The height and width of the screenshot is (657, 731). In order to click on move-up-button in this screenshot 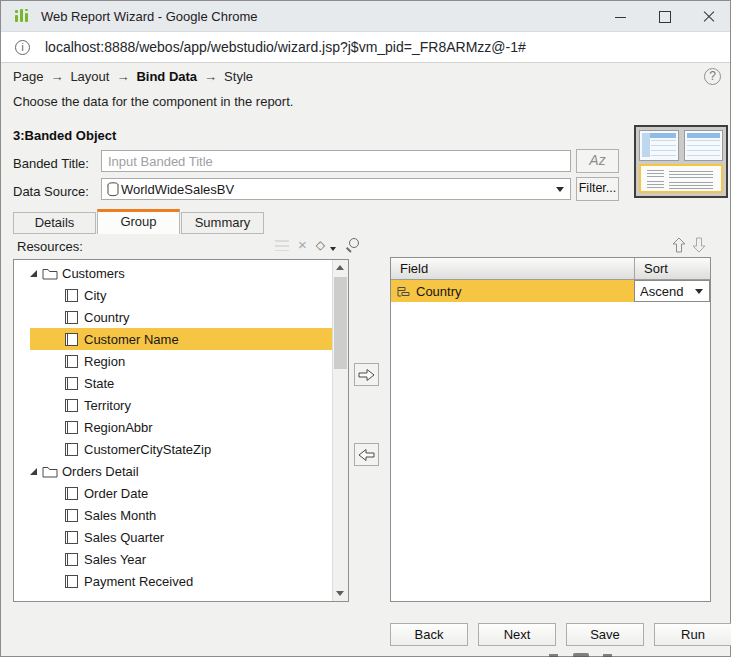, I will do `click(679, 247)`.